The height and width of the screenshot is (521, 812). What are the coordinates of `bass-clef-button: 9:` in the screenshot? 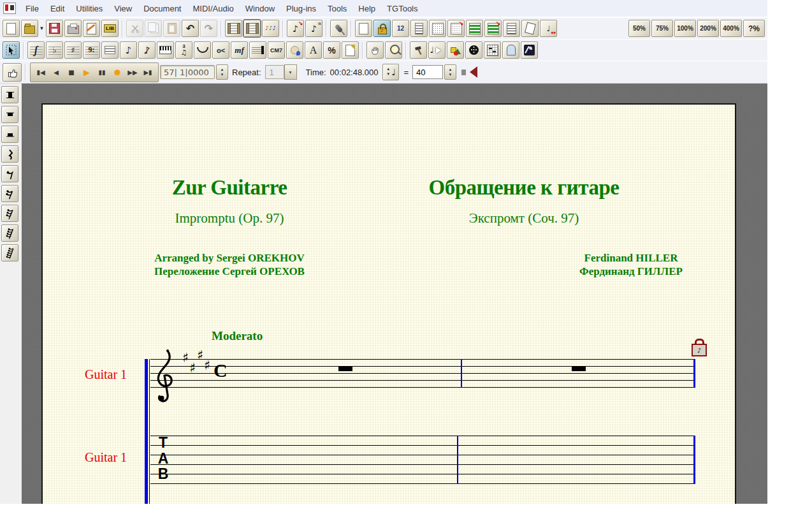 It's located at (92, 50).